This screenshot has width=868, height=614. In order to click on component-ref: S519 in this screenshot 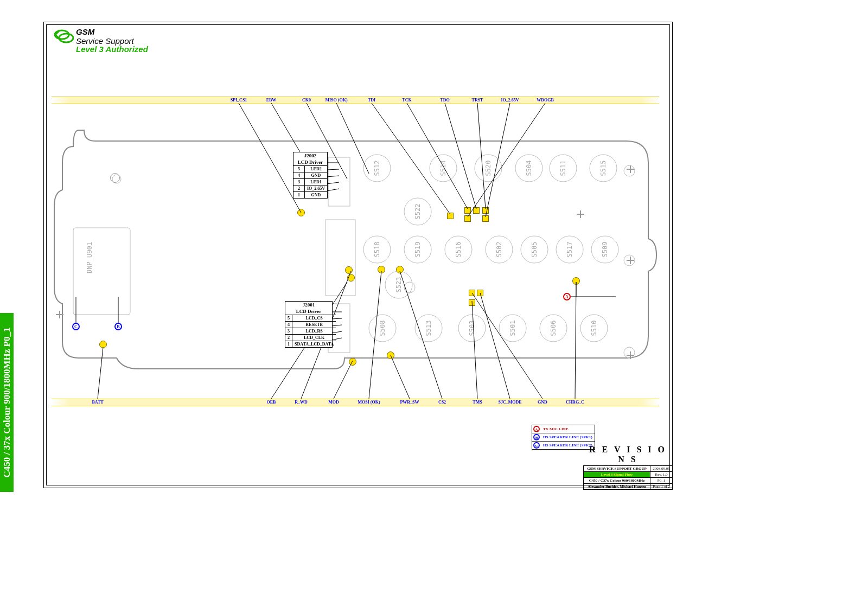, I will do `click(418, 250)`.